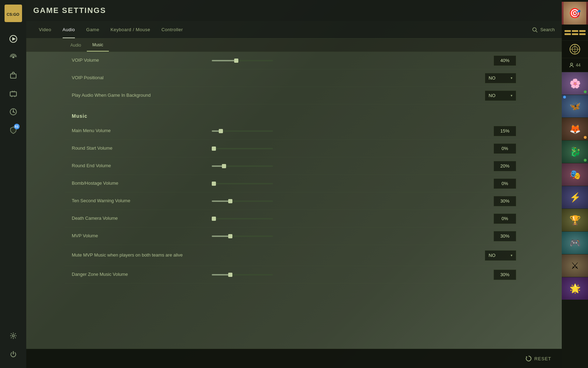 The height and width of the screenshot is (368, 588). I want to click on voip-volume-row: VOIP Volume 40%, so click(294, 61).